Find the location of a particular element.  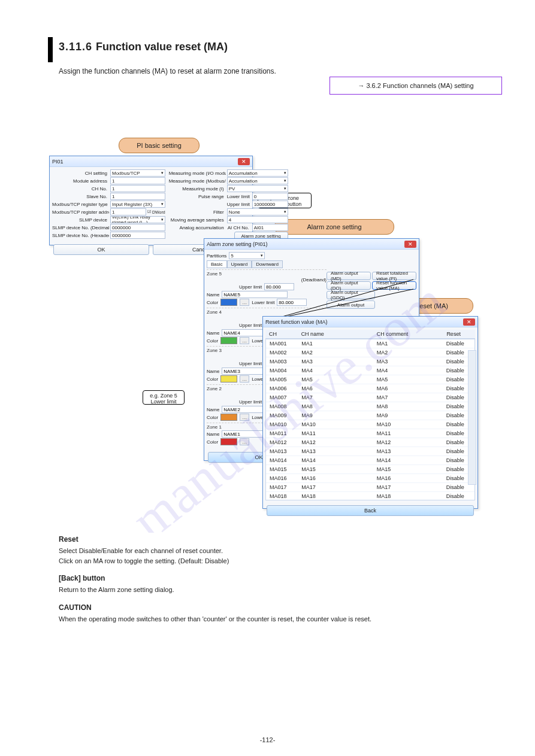

lbl-filter: Filter is located at coordinates (198, 212).